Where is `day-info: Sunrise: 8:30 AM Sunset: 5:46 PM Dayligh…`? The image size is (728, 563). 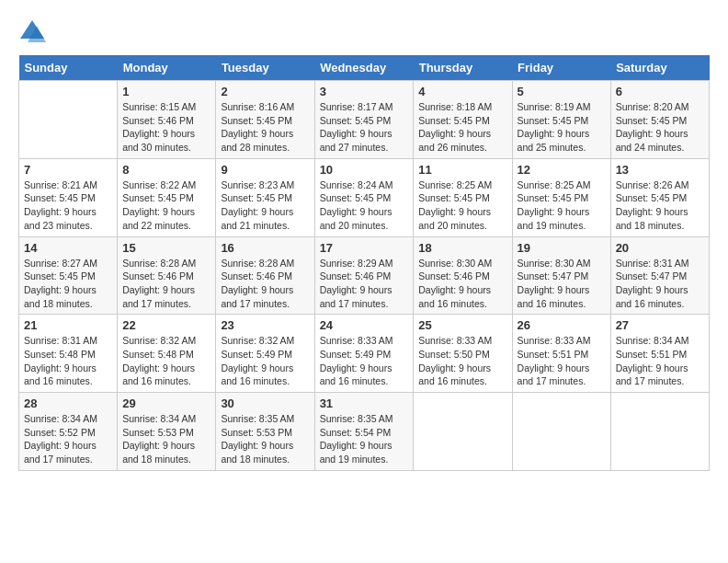
day-info: Sunrise: 8:30 AM Sunset: 5:46 PM Dayligh… is located at coordinates (462, 283).